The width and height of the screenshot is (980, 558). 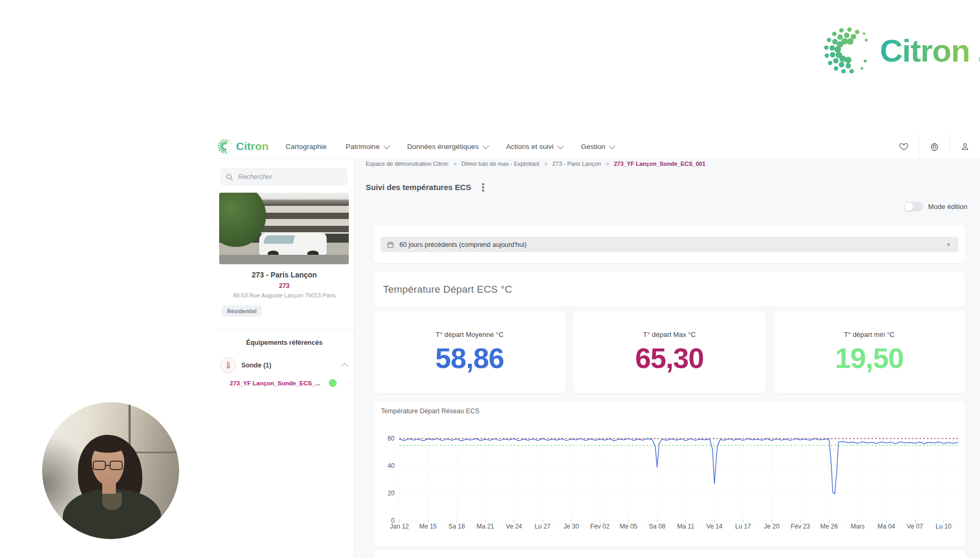 I want to click on nav-item-gestion: Gestion, so click(x=597, y=146).